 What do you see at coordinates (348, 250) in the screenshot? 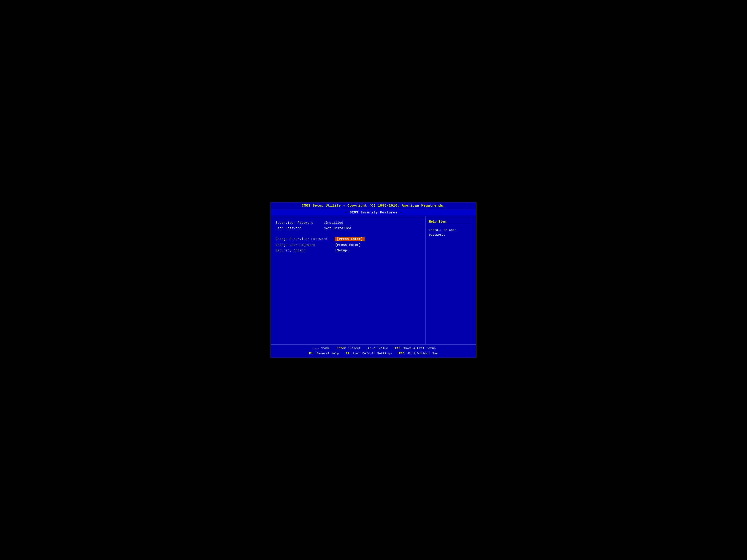
I see `security-option-item: Security Option [Setup]` at bounding box center [348, 250].